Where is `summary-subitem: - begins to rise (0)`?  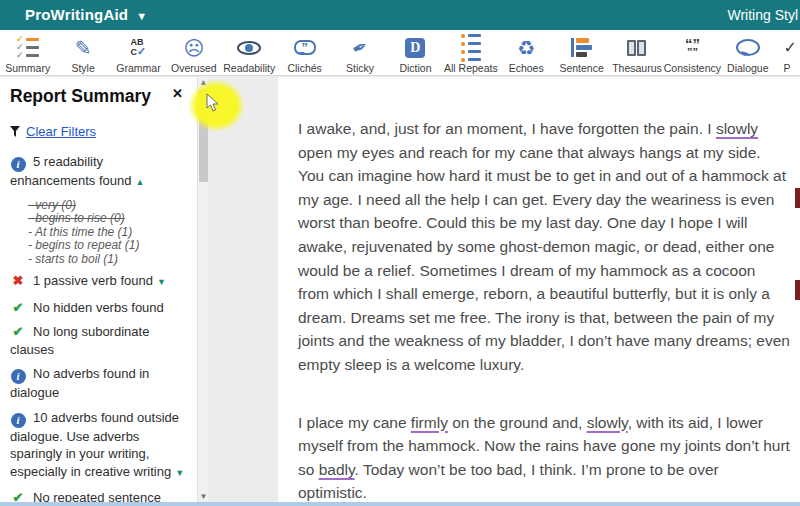 summary-subitem: - begins to rise (0) is located at coordinates (108, 219).